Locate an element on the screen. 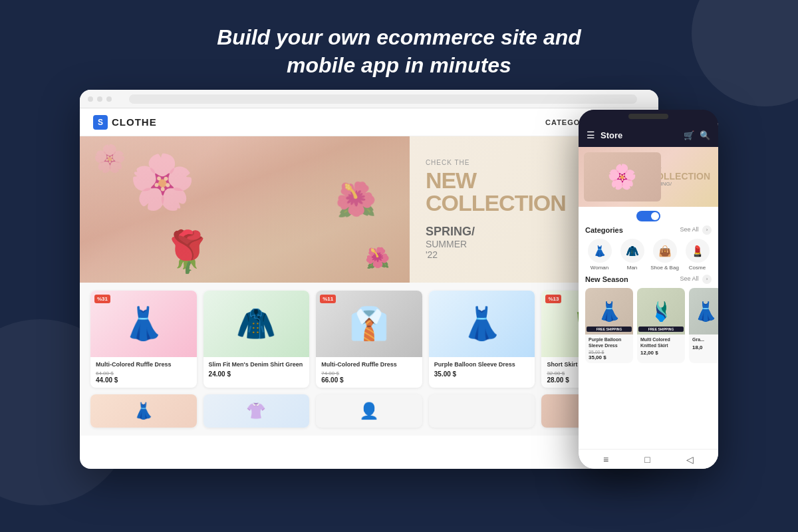 Image resolution: width=798 pixels, height=532 pixels. mobile-cart-icon: 🛒 is located at coordinates (689, 136).